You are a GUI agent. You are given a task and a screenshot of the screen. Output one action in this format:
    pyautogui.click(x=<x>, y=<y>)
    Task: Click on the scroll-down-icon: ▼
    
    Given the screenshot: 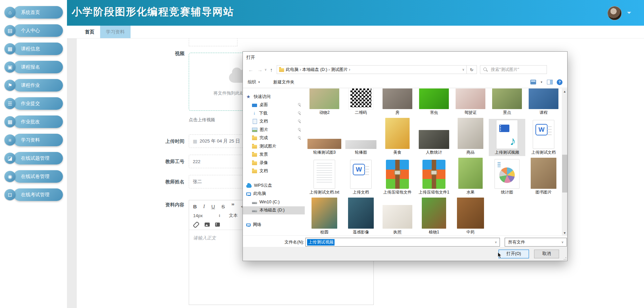 What is the action you would take?
    pyautogui.click(x=565, y=233)
    